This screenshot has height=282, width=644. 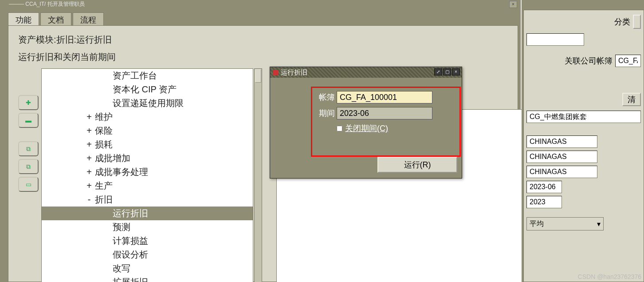 I want to click on tree-item-label: 资本化 CIP 资产, so click(x=145, y=89).